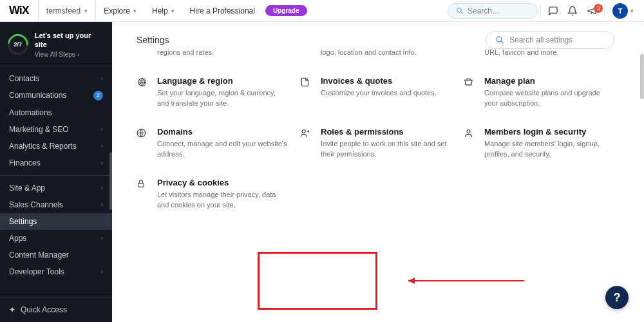  I want to click on sidebar-item-marketing: Marketing & SEO›, so click(56, 129).